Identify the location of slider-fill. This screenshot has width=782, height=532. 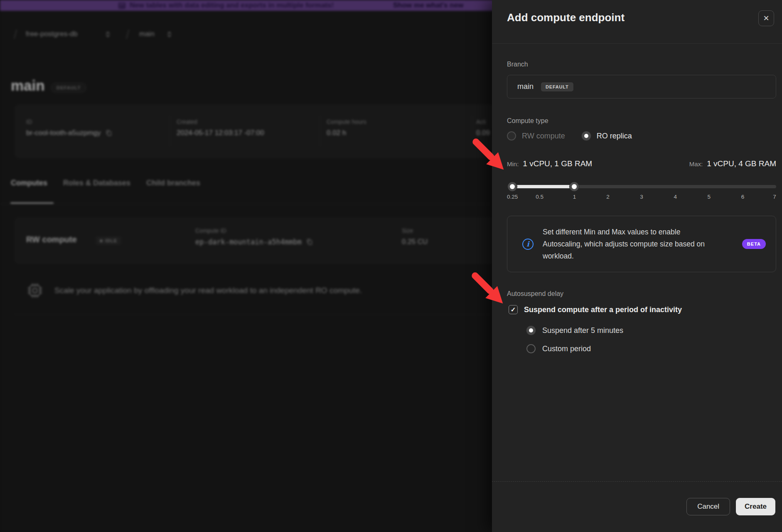
(543, 187).